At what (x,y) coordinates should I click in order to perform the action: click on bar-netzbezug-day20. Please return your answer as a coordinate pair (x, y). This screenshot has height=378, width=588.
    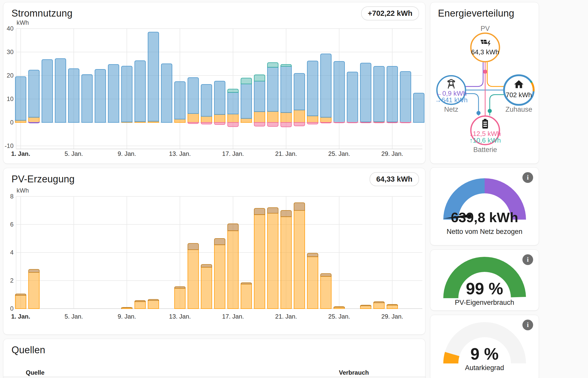
    Looking at the image, I should click on (273, 89).